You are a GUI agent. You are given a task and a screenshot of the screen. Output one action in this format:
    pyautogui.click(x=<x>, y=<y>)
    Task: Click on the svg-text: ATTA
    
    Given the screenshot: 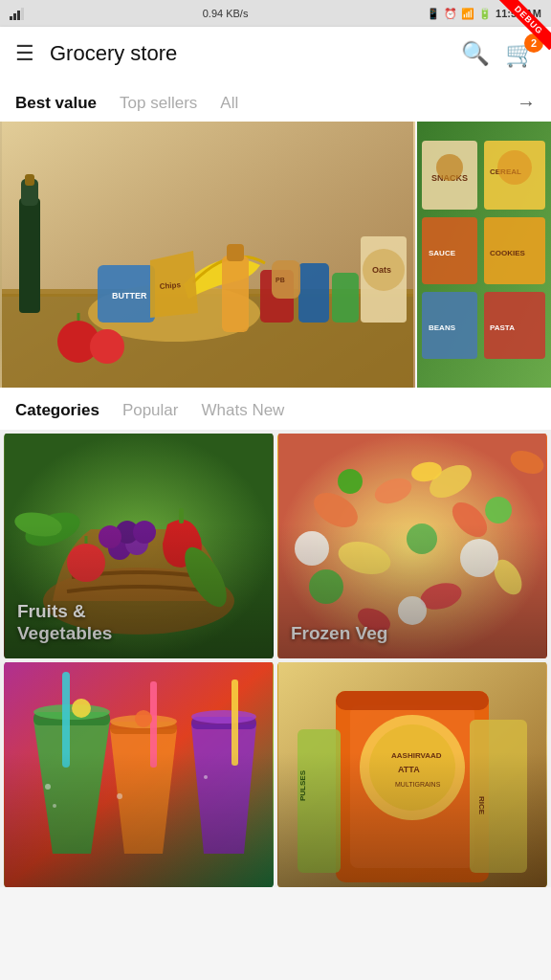 What is the action you would take?
    pyautogui.click(x=409, y=769)
    